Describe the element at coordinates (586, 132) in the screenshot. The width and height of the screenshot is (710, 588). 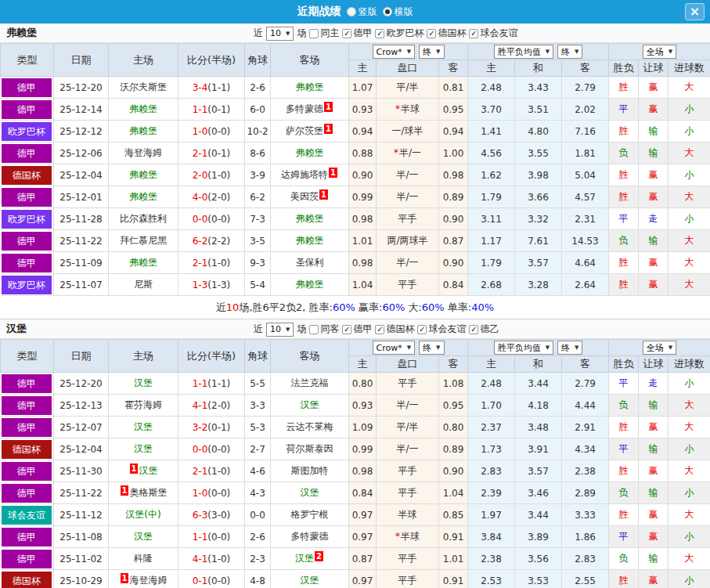
I see `odds-away: 7.16` at that location.